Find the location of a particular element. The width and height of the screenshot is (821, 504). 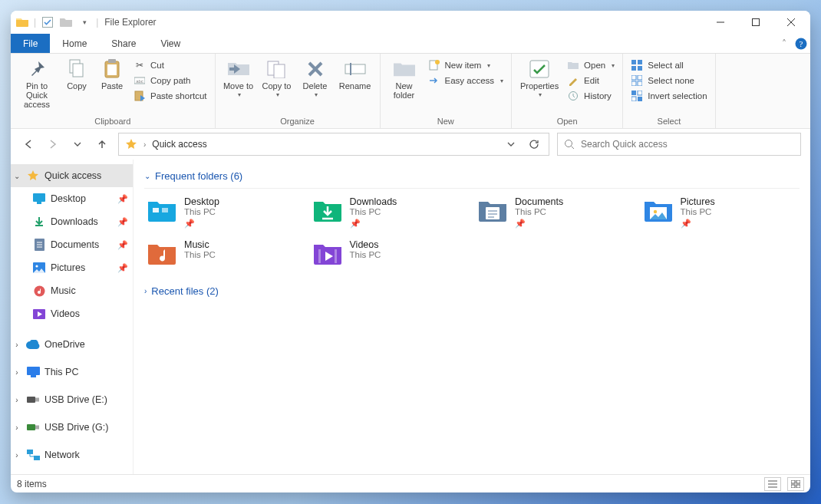

tab-home: Home is located at coordinates (74, 43).